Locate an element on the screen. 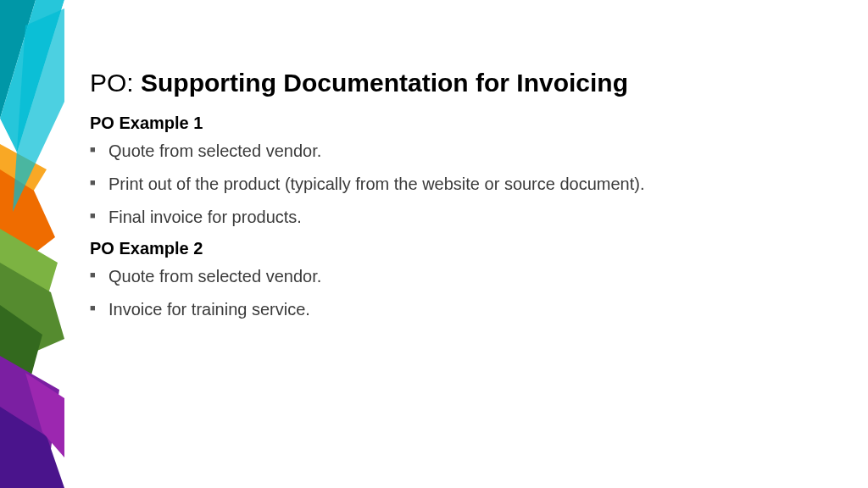  slide-title: PO: Supporting Documentation for Invoici… is located at coordinates (462, 83).